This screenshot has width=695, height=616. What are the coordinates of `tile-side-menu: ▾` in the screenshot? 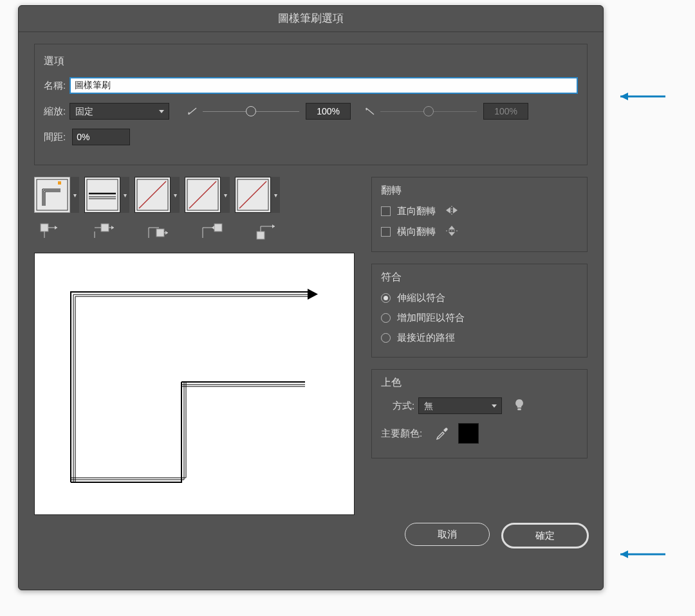 It's located at (125, 195).